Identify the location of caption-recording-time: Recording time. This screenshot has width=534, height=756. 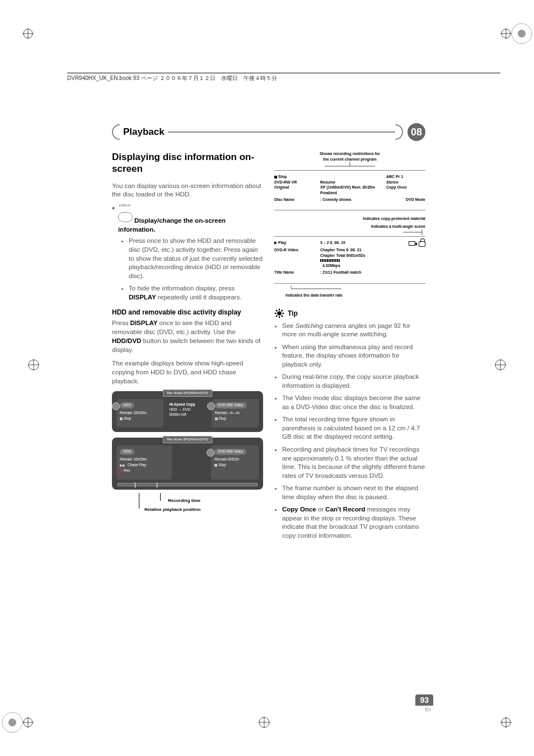
(184, 500).